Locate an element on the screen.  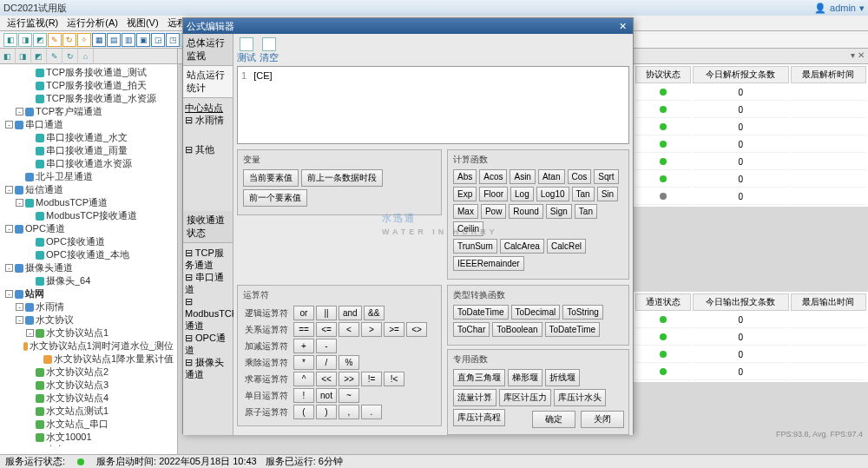
calc-Asin: Asin is located at coordinates (523, 177).